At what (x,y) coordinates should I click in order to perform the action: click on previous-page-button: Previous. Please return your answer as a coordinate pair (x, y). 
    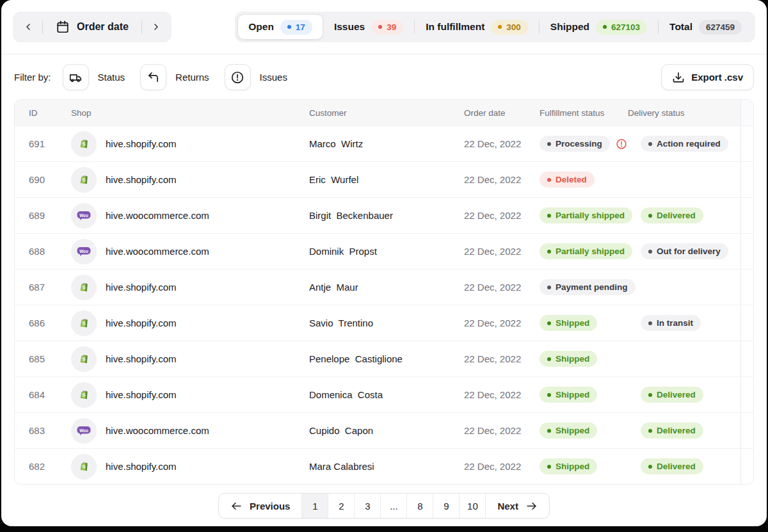
    Looking at the image, I should click on (260, 506).